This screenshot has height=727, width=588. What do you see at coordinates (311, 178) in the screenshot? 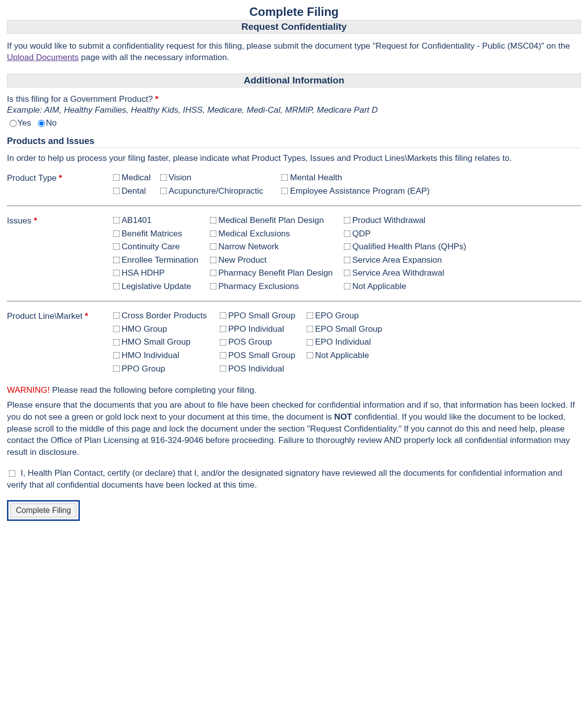
I see `product-type-checkbox: Mental Health` at bounding box center [311, 178].